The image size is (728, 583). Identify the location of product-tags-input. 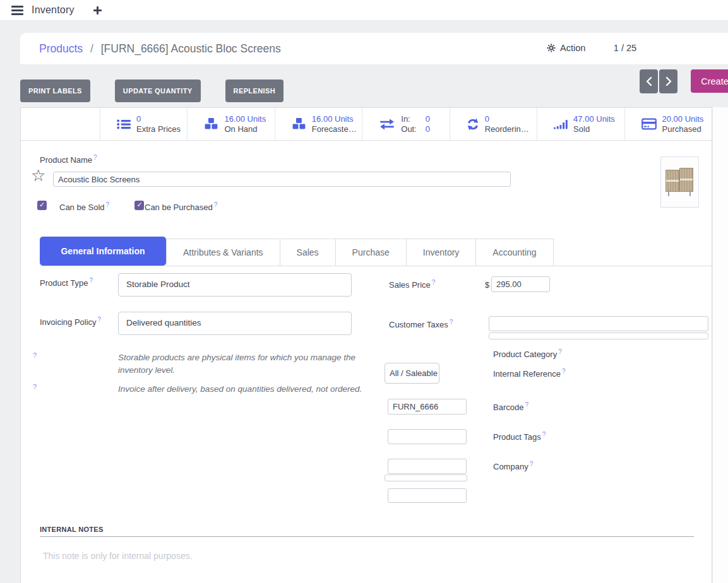
(427, 466).